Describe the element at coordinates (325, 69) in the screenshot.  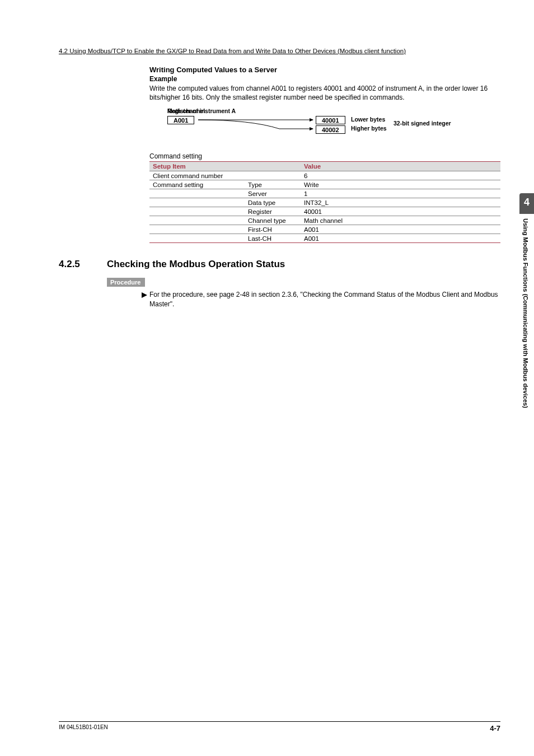
I see `subheading-1: Writing Computed Values to a Server` at that location.